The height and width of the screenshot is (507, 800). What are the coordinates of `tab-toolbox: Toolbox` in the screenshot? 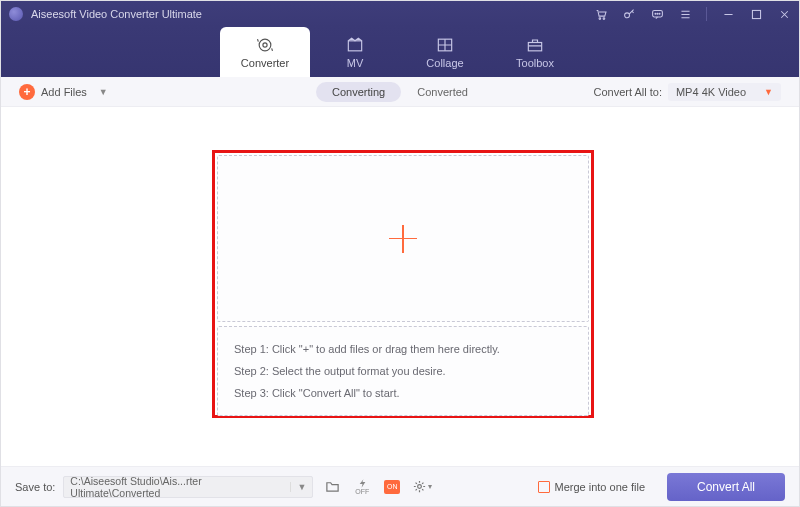 It's located at (535, 52).